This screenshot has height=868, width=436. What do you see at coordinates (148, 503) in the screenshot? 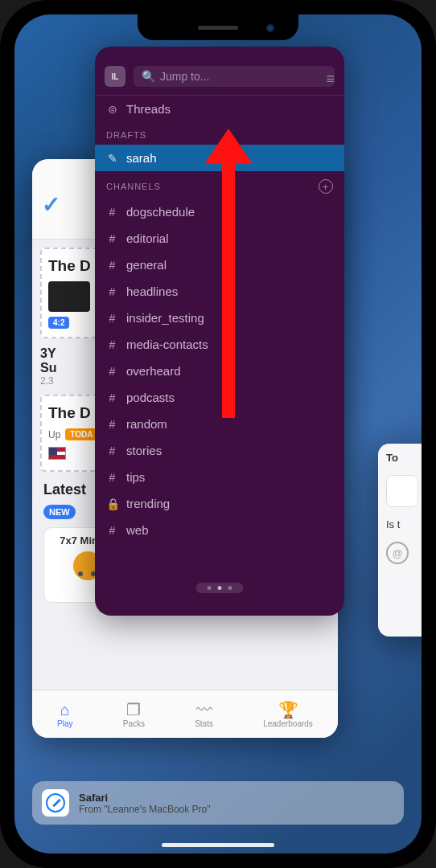
I see `channel-label: trending` at bounding box center [148, 503].